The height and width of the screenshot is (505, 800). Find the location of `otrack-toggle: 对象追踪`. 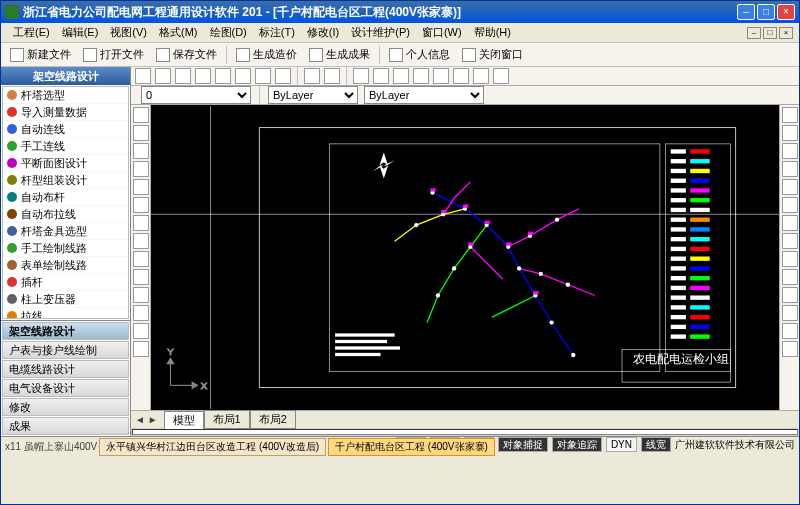

otrack-toggle: 对象追踪 is located at coordinates (577, 444).